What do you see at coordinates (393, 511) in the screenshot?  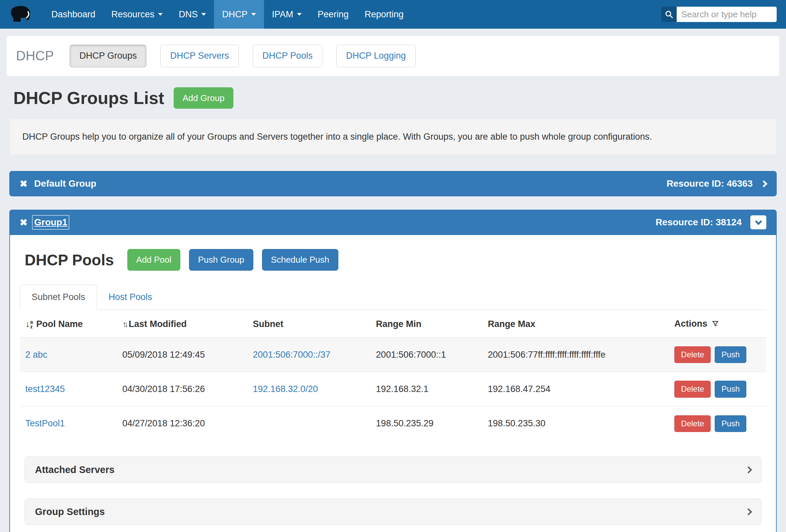 I see `group-settings-accordion: Group Settings` at bounding box center [393, 511].